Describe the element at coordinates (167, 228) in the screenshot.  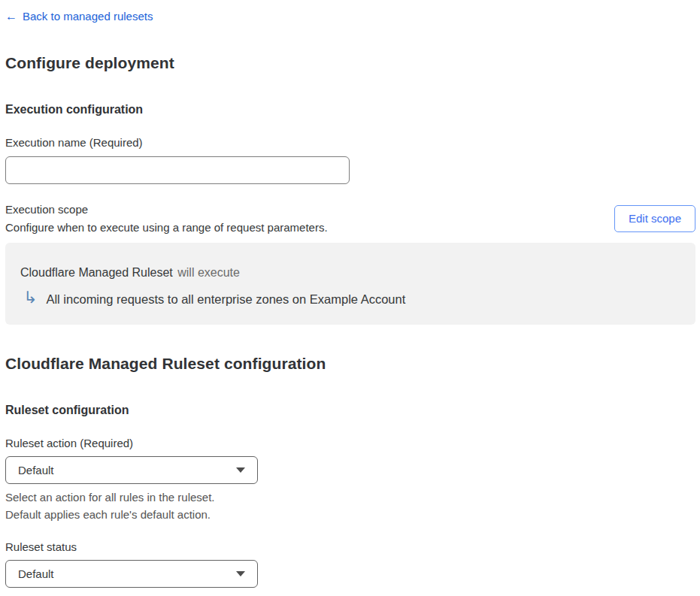
I see `execution-scope-description: Configure when to execute using a range …` at that location.